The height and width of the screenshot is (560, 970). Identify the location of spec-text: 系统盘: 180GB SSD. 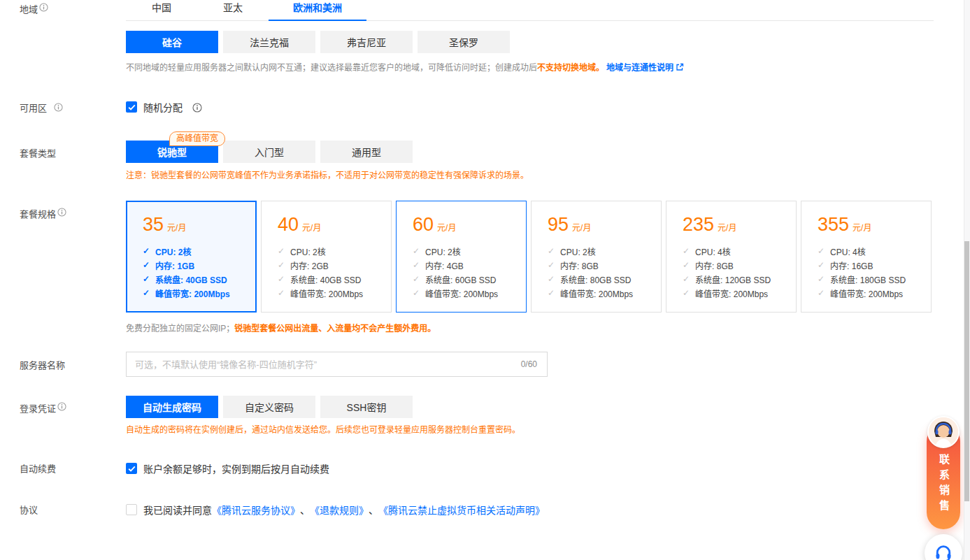
(868, 280).